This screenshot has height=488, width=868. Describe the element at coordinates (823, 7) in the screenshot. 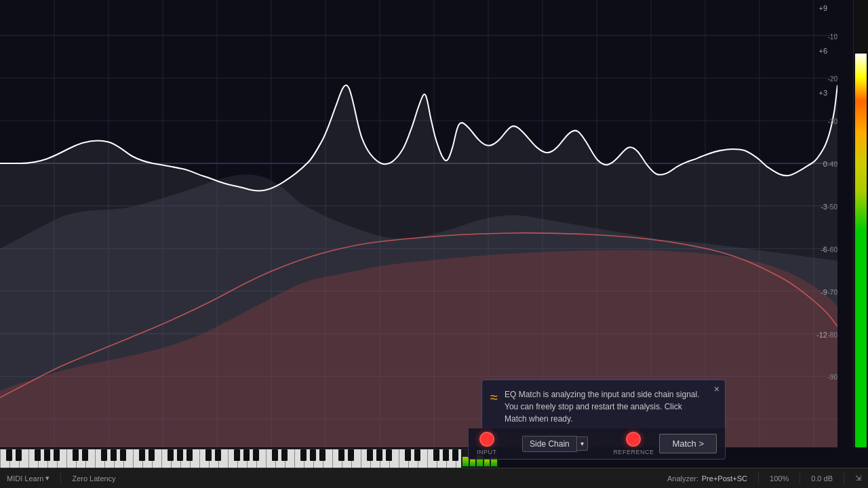

I see `svg-text: +9` at that location.